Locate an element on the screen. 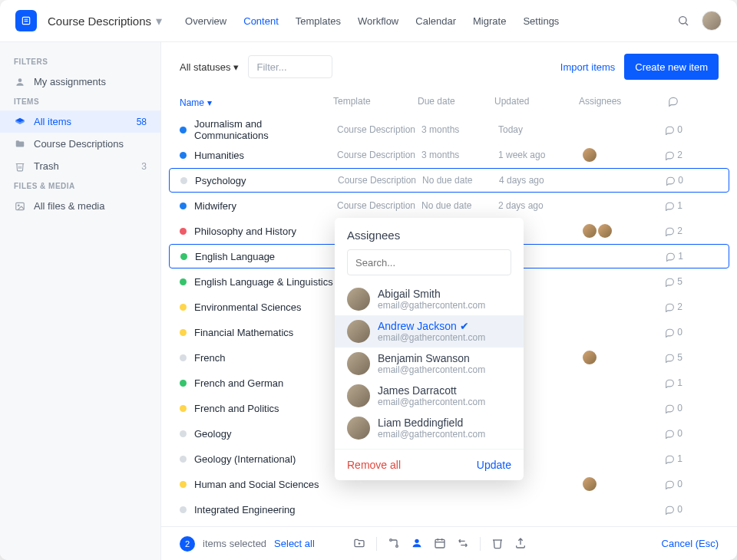 The height and width of the screenshot is (560, 737). tab-migrate: Migrate is located at coordinates (490, 21).